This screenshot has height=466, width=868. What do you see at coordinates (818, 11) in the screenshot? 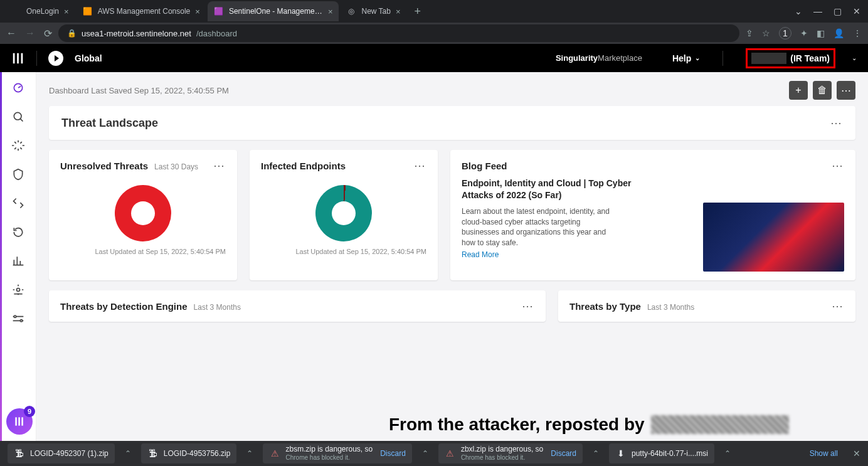
I see `minimize-icon: —` at bounding box center [818, 11].